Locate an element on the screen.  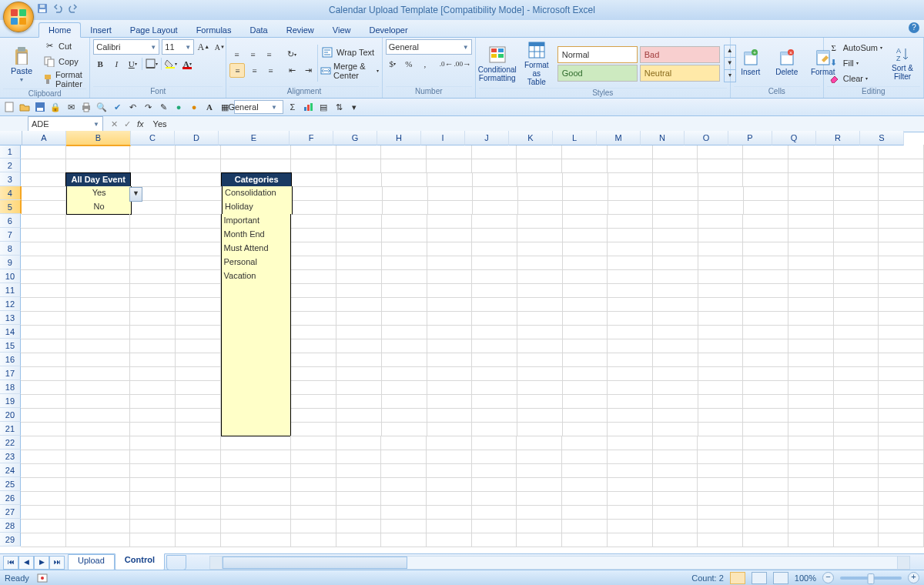
row-header: 12 is located at coordinates (11, 304).